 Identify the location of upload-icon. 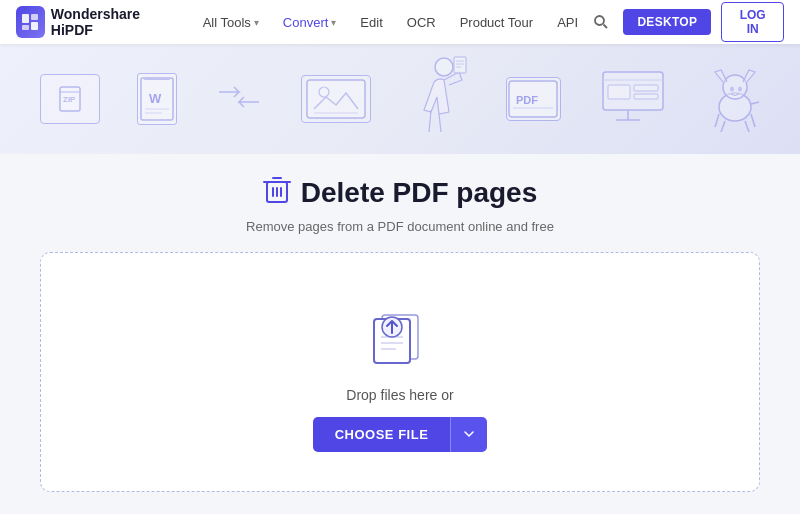
(400, 334).